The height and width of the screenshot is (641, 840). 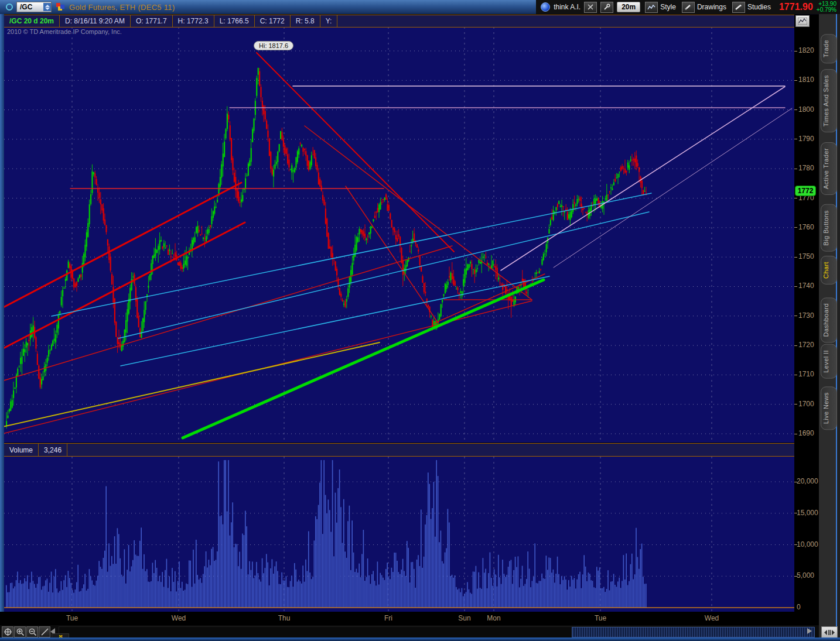 I want to click on ohlc-cell: O: 1771.7, so click(x=152, y=21).